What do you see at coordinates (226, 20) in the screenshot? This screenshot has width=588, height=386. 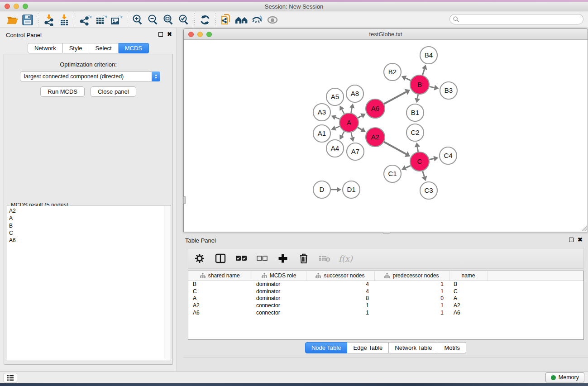 I see `clone-network-button` at bounding box center [226, 20].